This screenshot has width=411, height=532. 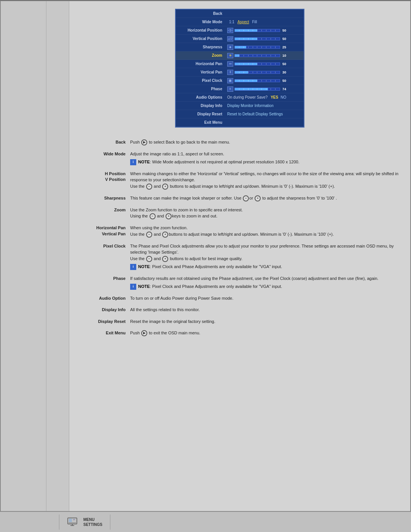 What do you see at coordinates (149, 235) in the screenshot?
I see `btn-icon-pan-minus: −` at bounding box center [149, 235].